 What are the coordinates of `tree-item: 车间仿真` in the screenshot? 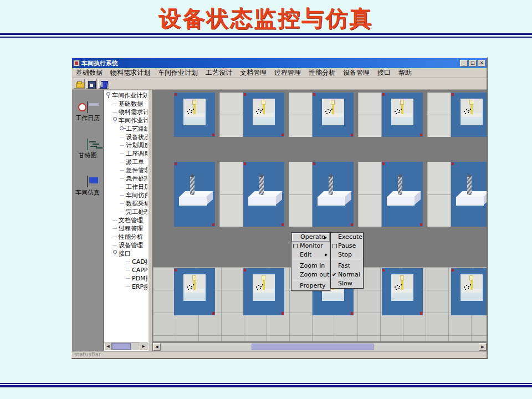 It's located at (126, 195).